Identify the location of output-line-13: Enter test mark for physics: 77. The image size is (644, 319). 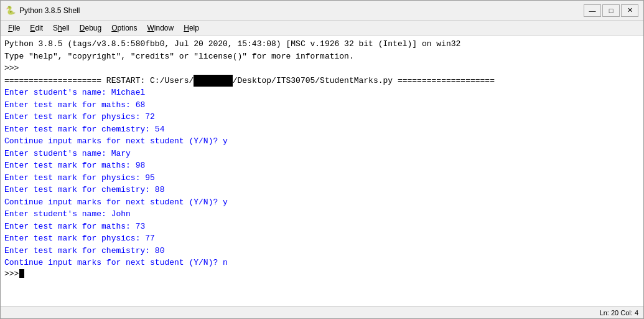
(322, 239).